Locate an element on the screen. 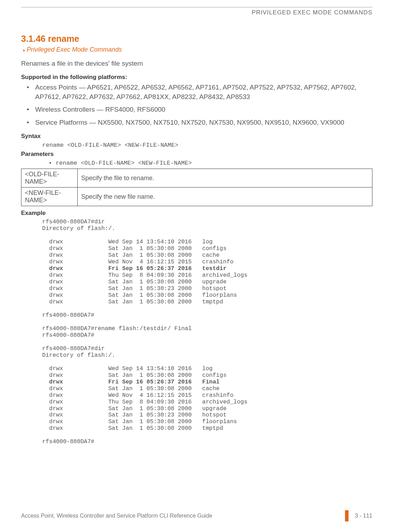 The image size is (397, 532). parameters-table: <OLD-FILE-NAME> Specify the file to rena… is located at coordinates (197, 188).